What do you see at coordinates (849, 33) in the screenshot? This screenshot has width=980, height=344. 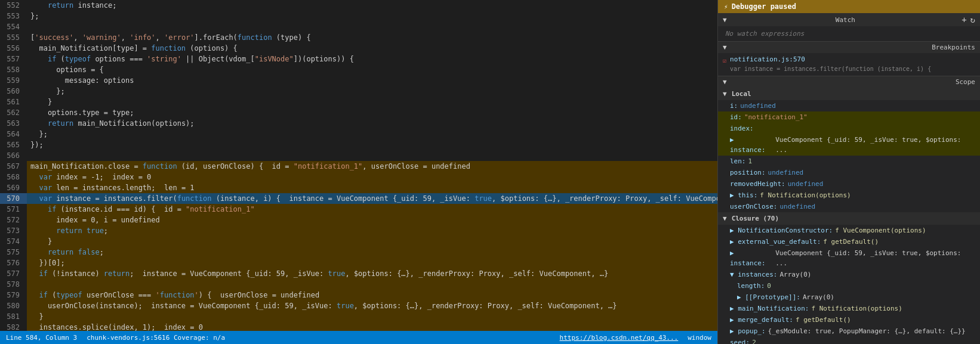 I see `watch-empty: No watch expressions` at bounding box center [849, 33].